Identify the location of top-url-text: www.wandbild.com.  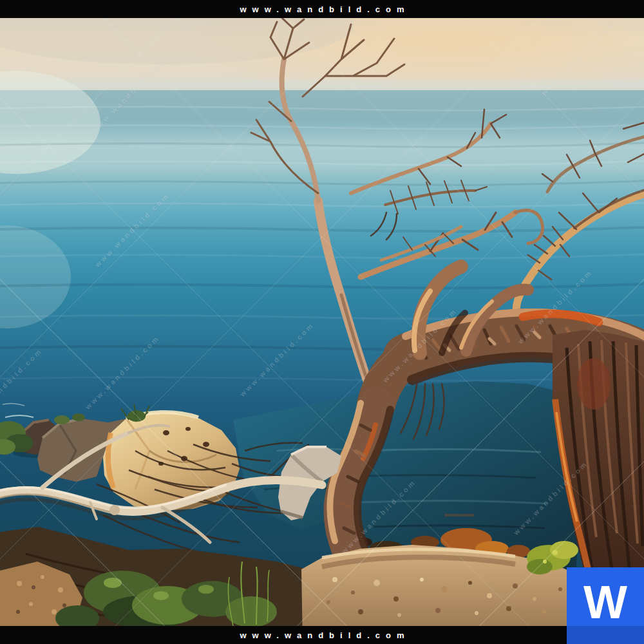
(322, 9).